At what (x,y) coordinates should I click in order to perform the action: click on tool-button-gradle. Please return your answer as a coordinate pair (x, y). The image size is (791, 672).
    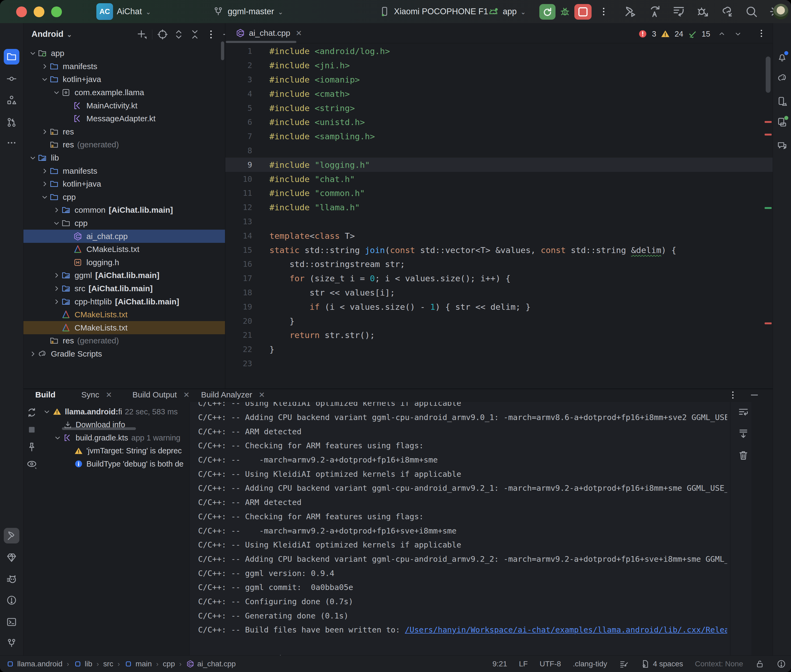
    Looking at the image, I should click on (782, 78).